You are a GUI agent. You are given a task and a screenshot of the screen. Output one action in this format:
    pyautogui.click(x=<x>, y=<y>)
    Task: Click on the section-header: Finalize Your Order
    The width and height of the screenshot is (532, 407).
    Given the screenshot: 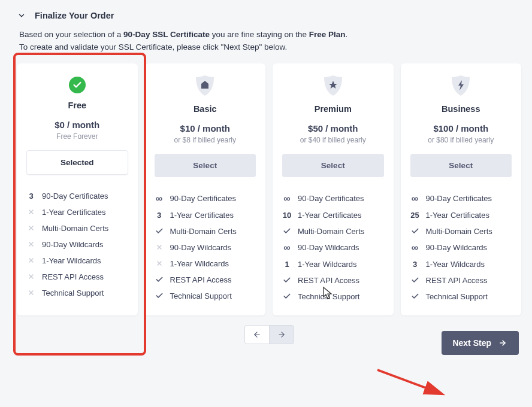 What is the action you would take?
    pyautogui.click(x=269, y=16)
    